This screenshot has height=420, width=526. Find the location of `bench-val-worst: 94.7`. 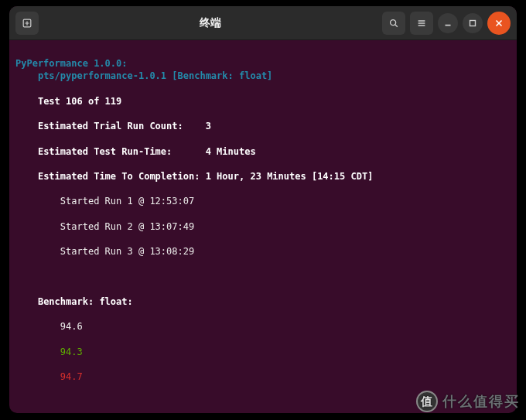

bench-val-worst: 94.7 is located at coordinates (71, 377).